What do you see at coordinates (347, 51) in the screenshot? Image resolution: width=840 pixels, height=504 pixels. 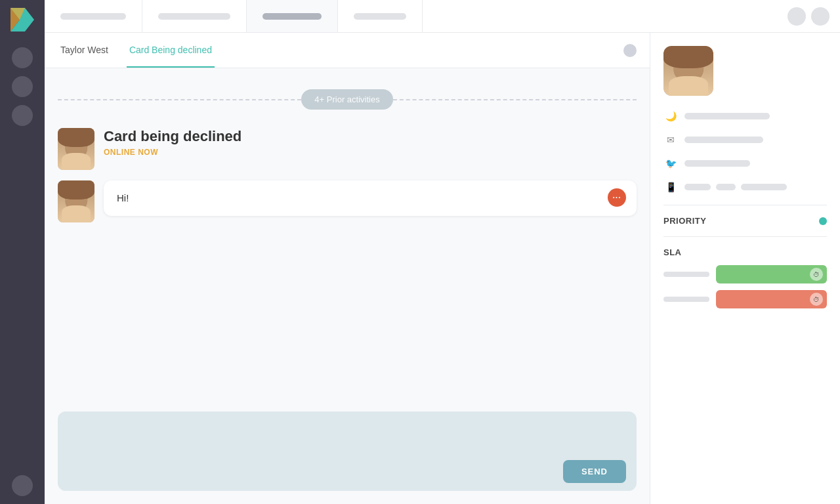 I see `conversation-header: Taylor West Card Being declined` at bounding box center [347, 51].